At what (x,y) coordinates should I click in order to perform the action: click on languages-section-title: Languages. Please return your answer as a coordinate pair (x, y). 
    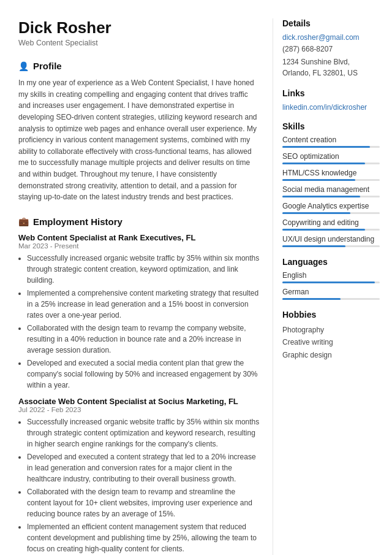
    Looking at the image, I should click on (331, 262).